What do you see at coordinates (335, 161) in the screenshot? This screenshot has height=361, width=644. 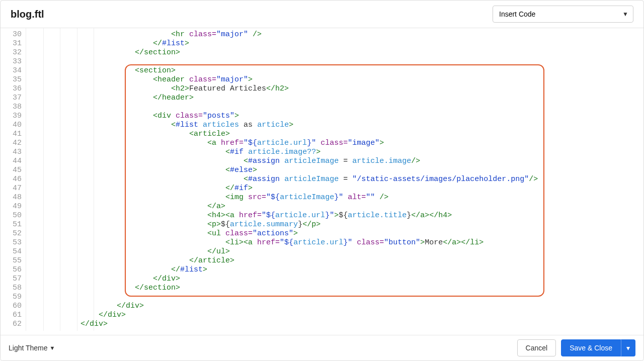 I see `code-line: <#assign articleImage = article.image/>` at bounding box center [335, 161].